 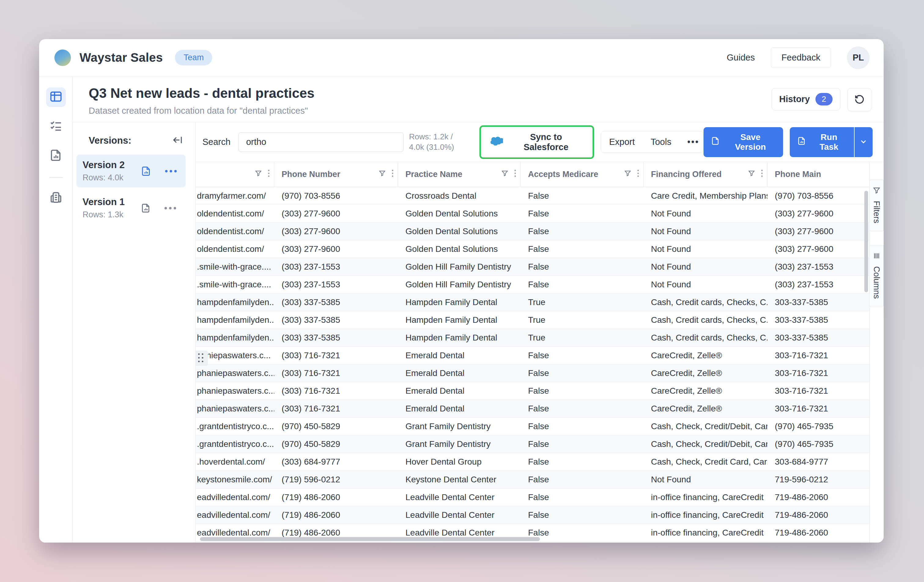 What do you see at coordinates (533, 196) in the screenshot?
I see `table-row: dramyfarmer.com/(970) 703-8556Crossroads…` at bounding box center [533, 196].